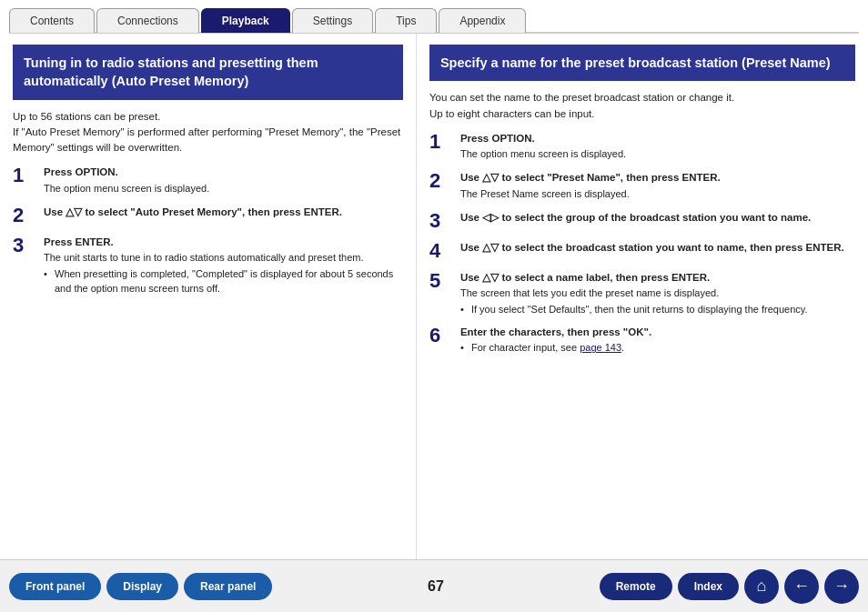  What do you see at coordinates (512, 114) in the screenshot?
I see `right-intro-line2: Up to eight characters can be input.` at bounding box center [512, 114].